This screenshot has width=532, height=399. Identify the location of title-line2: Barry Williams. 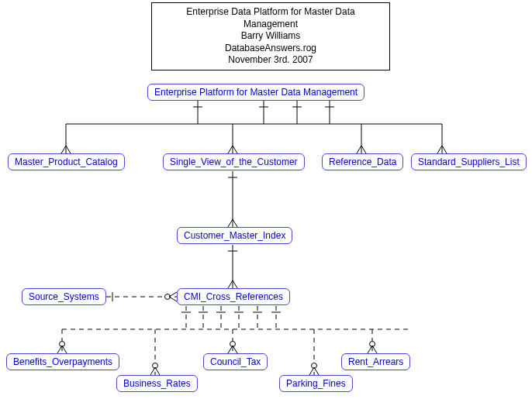
(271, 36).